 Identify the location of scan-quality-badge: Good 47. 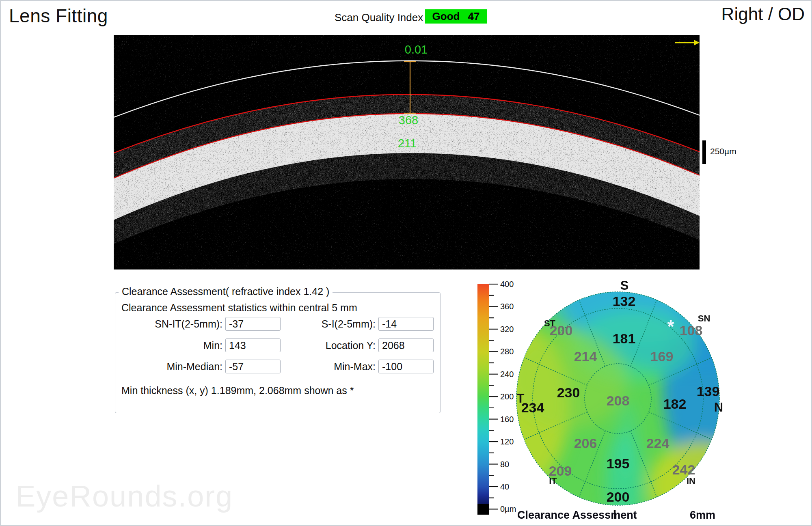
(456, 16).